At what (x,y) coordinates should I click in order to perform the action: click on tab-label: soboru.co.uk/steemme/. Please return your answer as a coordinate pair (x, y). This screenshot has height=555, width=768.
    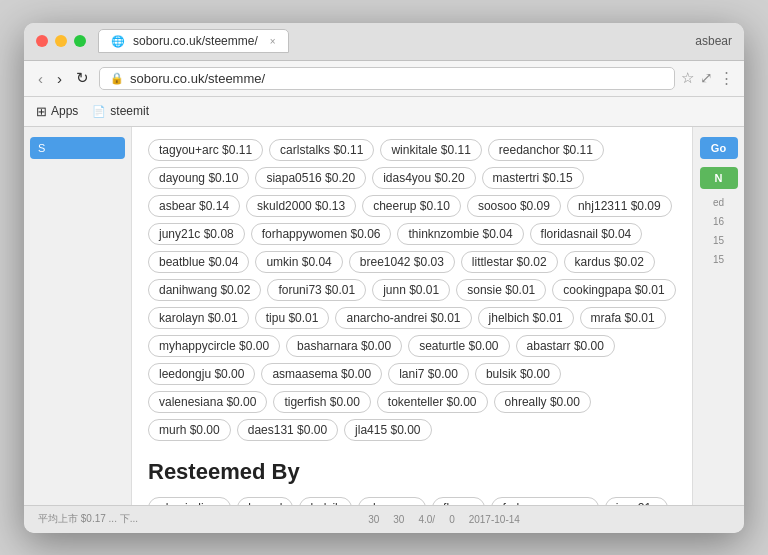
    Looking at the image, I should click on (196, 41).